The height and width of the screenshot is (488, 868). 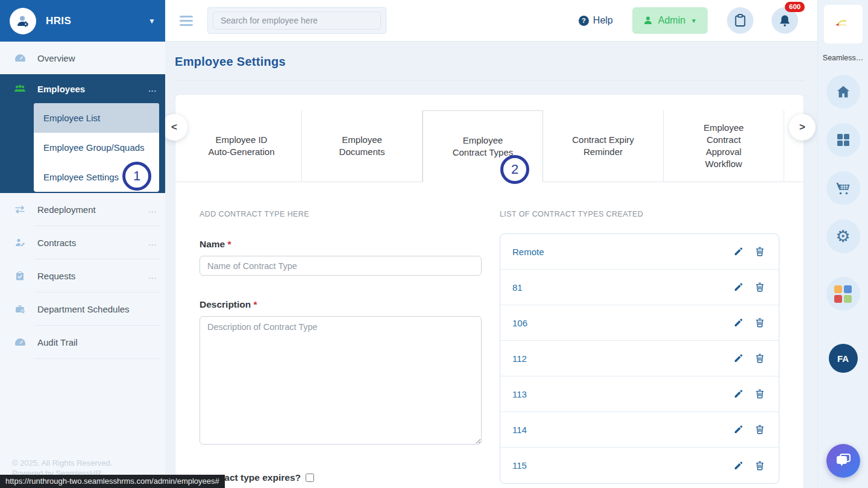 I want to click on help-label: Help, so click(x=603, y=21).